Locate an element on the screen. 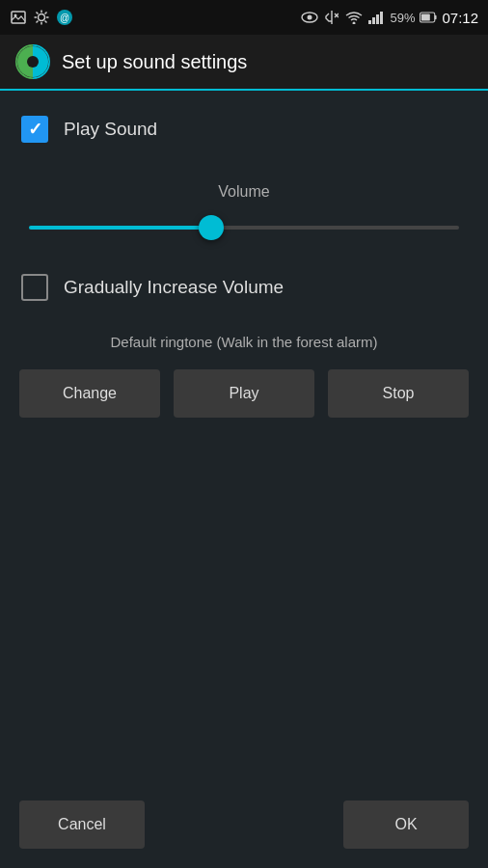 This screenshot has height=868, width=488. status-bar: @ is located at coordinates (244, 17).